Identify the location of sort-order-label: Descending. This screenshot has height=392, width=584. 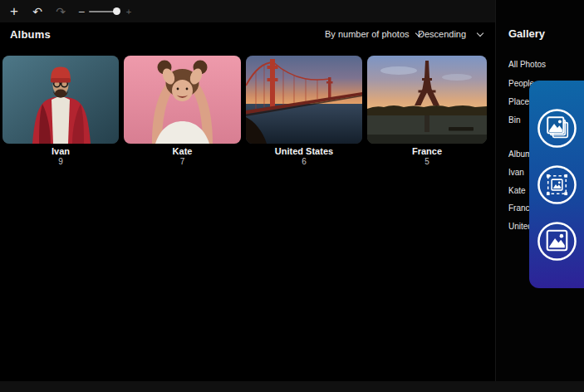
(442, 34).